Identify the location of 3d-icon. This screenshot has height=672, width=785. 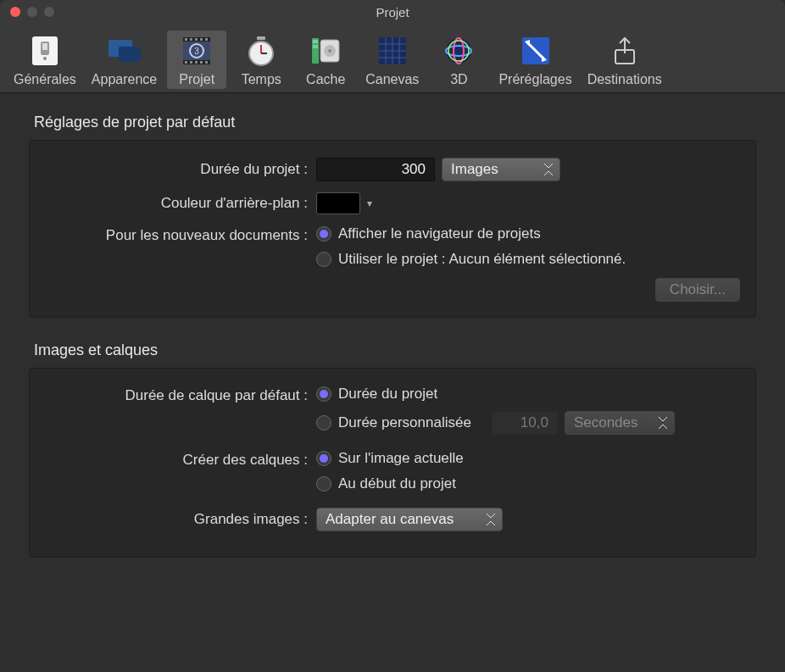
(459, 51).